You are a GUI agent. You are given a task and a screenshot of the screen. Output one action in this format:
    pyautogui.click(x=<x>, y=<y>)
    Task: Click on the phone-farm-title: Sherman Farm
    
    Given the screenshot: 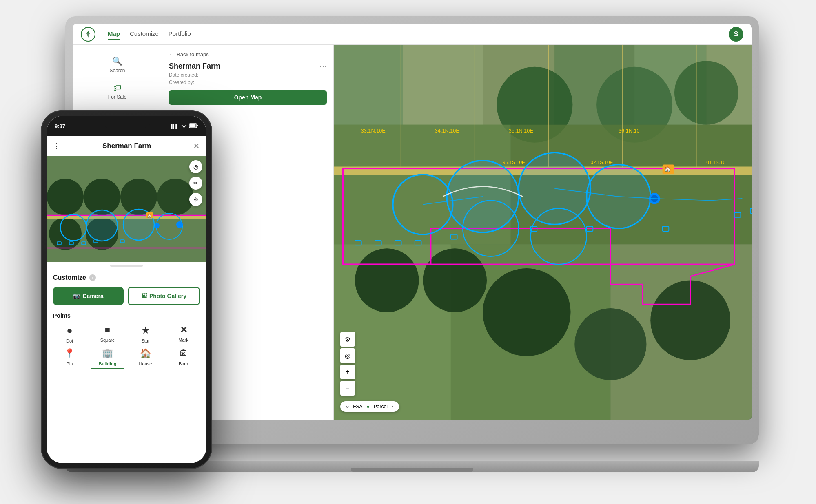 What is the action you would take?
    pyautogui.click(x=126, y=146)
    